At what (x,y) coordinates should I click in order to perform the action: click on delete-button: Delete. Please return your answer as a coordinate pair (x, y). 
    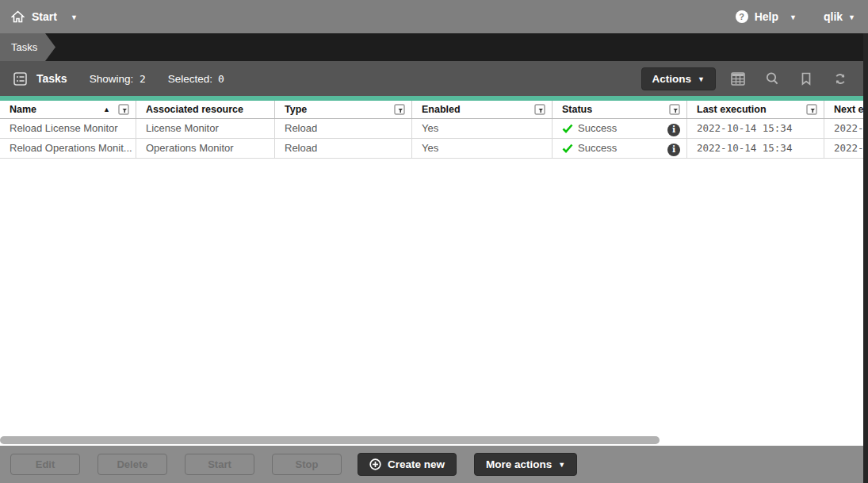
    Looking at the image, I should click on (132, 465).